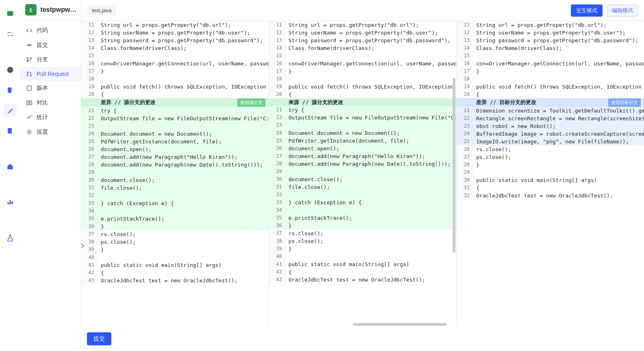  What do you see at coordinates (465, 188) in the screenshot?
I see `line-number: 31` at bounding box center [465, 188].